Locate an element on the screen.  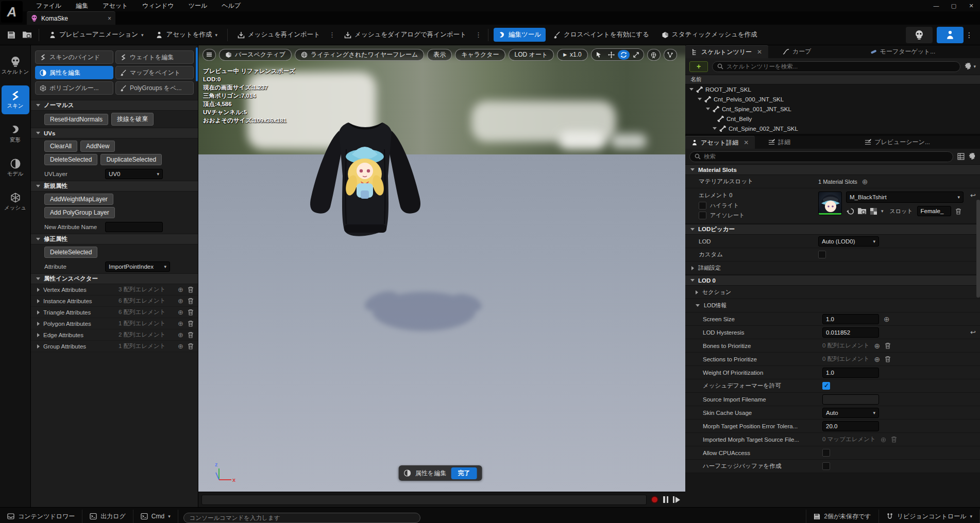
step-forward-button is located at coordinates (677, 499).